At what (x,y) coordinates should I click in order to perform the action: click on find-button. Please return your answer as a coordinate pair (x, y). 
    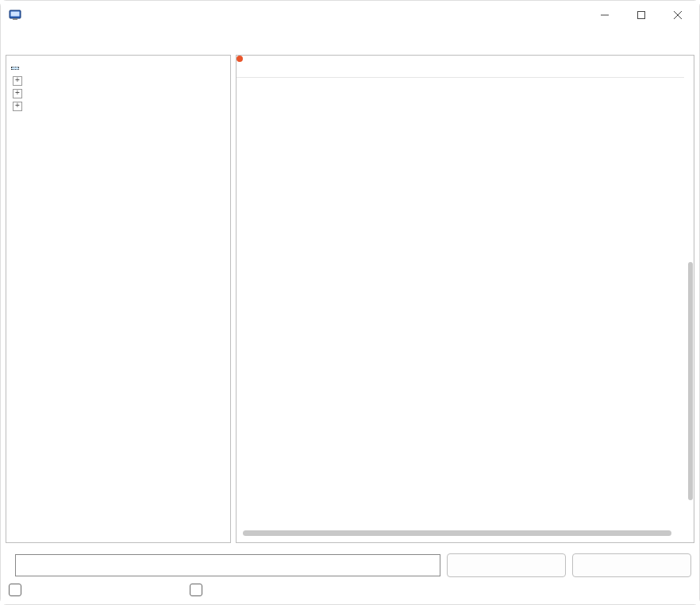
    Looking at the image, I should click on (506, 565).